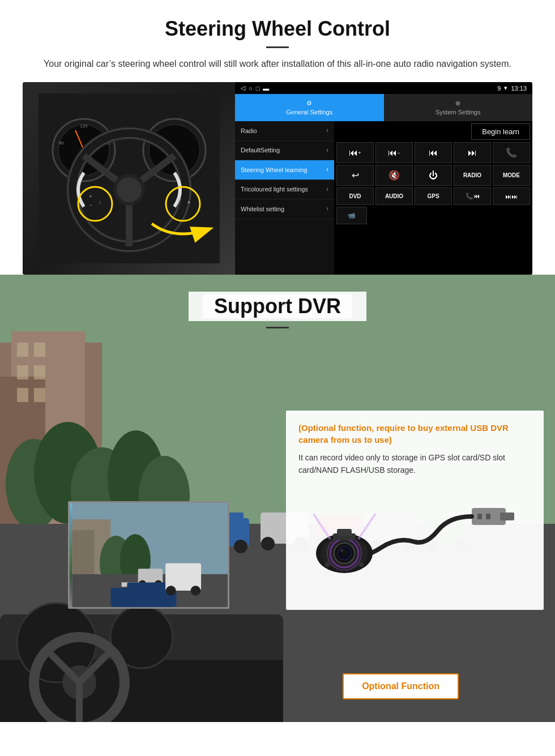 The image size is (555, 756). Describe the element at coordinates (278, 64) in the screenshot. I see `steering-subtitle: Your original car’s steering wheel contr…` at that location.